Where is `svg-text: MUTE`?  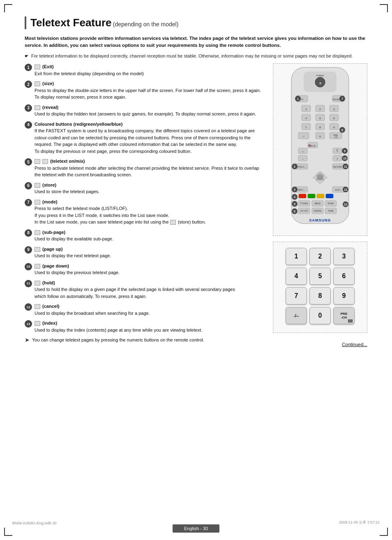 svg-text: MUTE is located at coordinates (313, 146).